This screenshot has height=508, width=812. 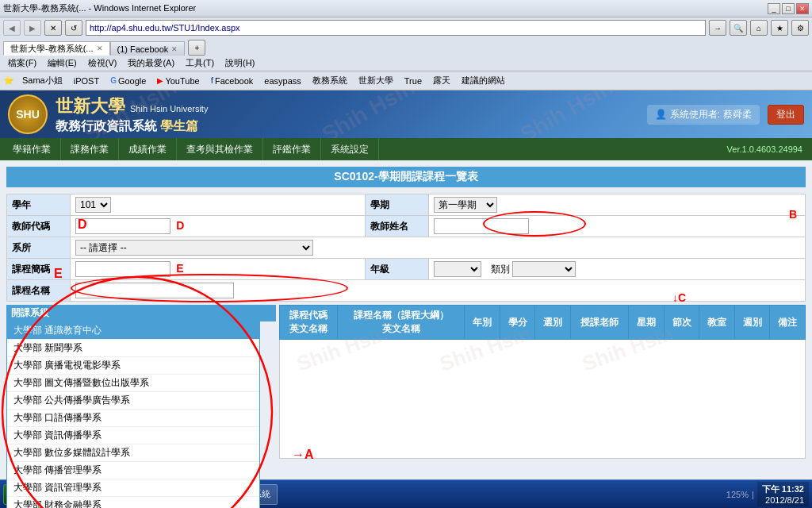 What do you see at coordinates (783, 494) in the screenshot?
I see `clock: 下午 11:32 2012/8/21` at bounding box center [783, 494].